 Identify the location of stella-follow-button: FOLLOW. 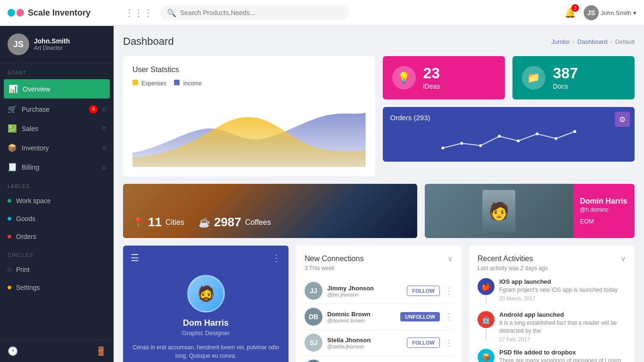
(423, 343).